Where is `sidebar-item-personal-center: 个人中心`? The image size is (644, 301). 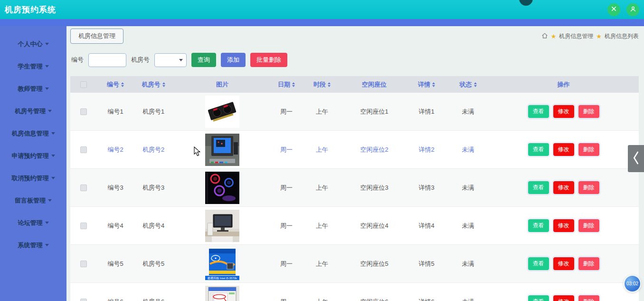
sidebar-item-personal-center: 个人中心 is located at coordinates (33, 44).